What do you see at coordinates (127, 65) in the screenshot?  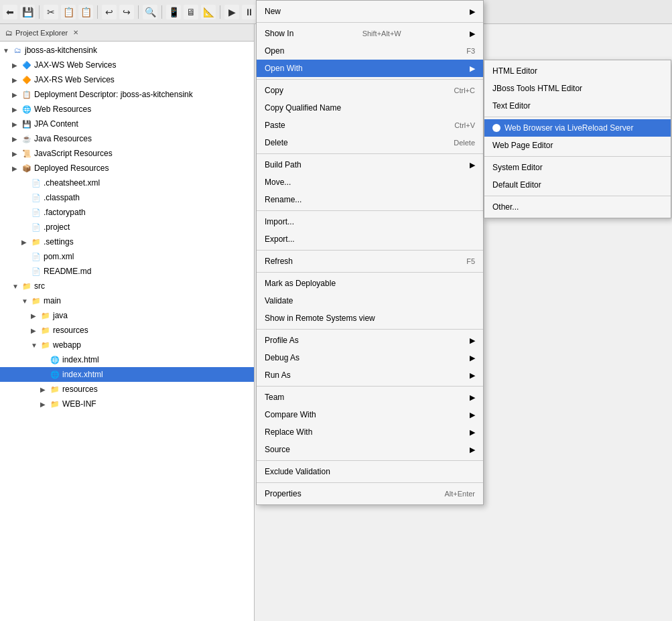 I see `tree-item-jaxws: ▶🔷JAX-WS Web Services` at bounding box center [127, 65].